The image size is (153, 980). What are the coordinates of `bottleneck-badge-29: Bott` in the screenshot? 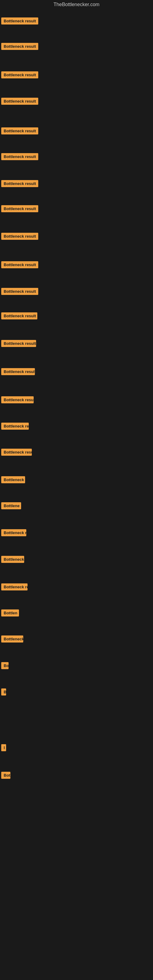 It's located at (6, 775).